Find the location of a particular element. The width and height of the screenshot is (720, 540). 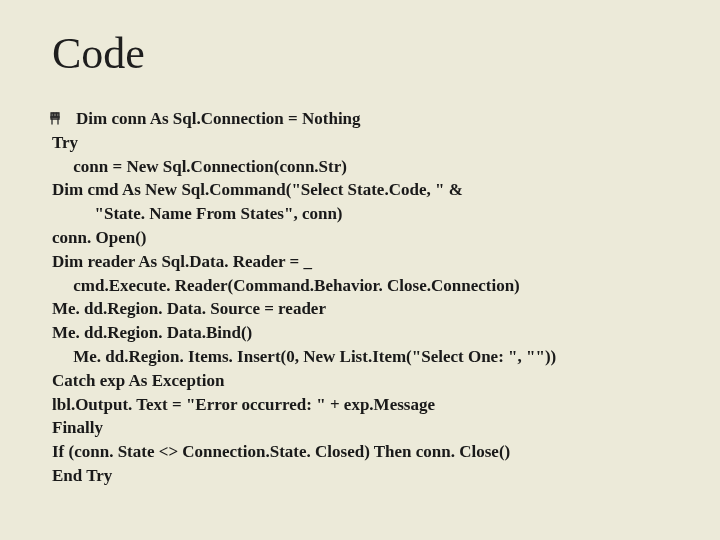

code-line: "State. Name From States", conn) is located at coordinates (360, 214).